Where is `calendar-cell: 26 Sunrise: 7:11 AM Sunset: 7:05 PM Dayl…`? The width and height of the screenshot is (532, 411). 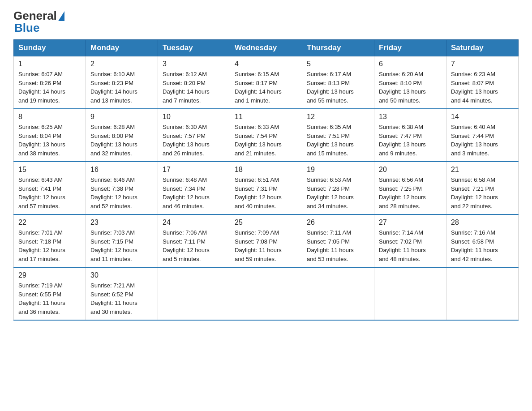
calendar-cell: 26 Sunrise: 7:11 AM Sunset: 7:05 PM Dayl… is located at coordinates (339, 241).